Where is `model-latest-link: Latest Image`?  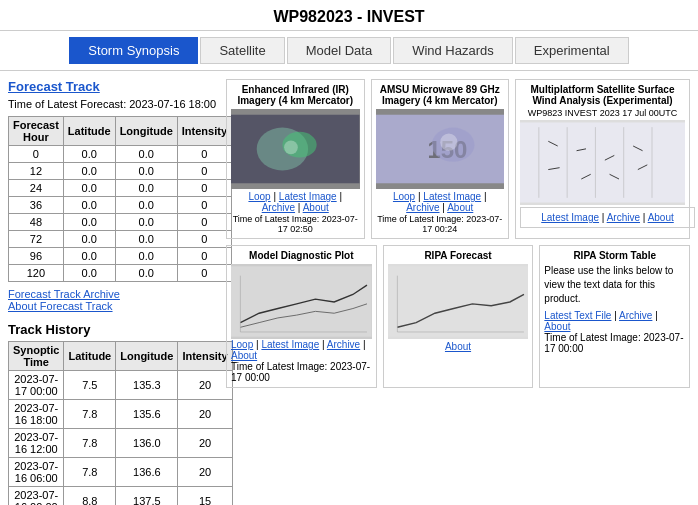
model-latest-link: Latest Image is located at coordinates (290, 344).